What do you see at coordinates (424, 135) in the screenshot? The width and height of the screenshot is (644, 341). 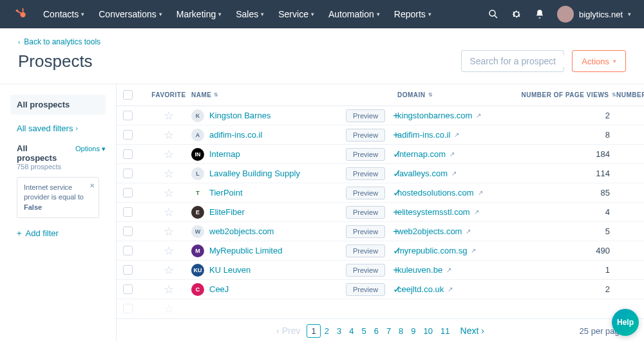 I see `domain-link: adifim-ins.co.il` at bounding box center [424, 135].